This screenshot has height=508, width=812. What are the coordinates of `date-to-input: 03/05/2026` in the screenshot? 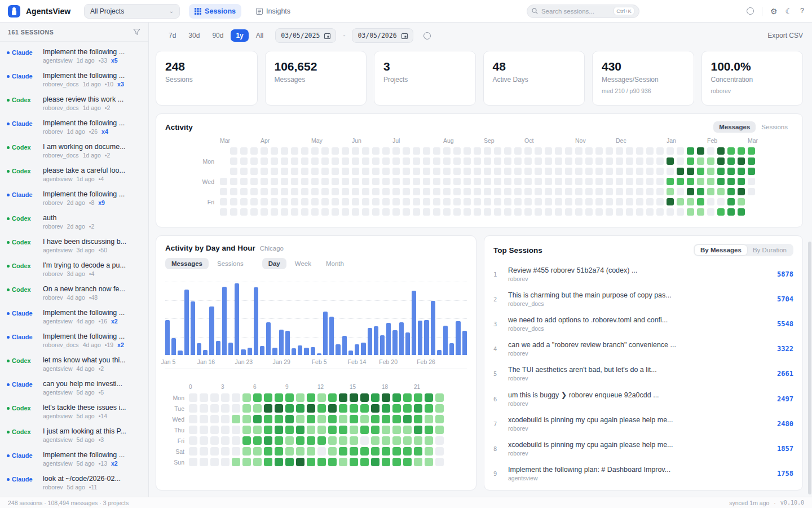 It's located at (382, 36).